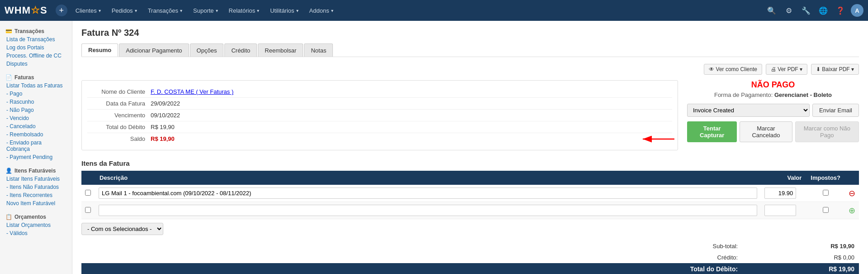  I want to click on credit-value: R$ 0,00, so click(801, 257).